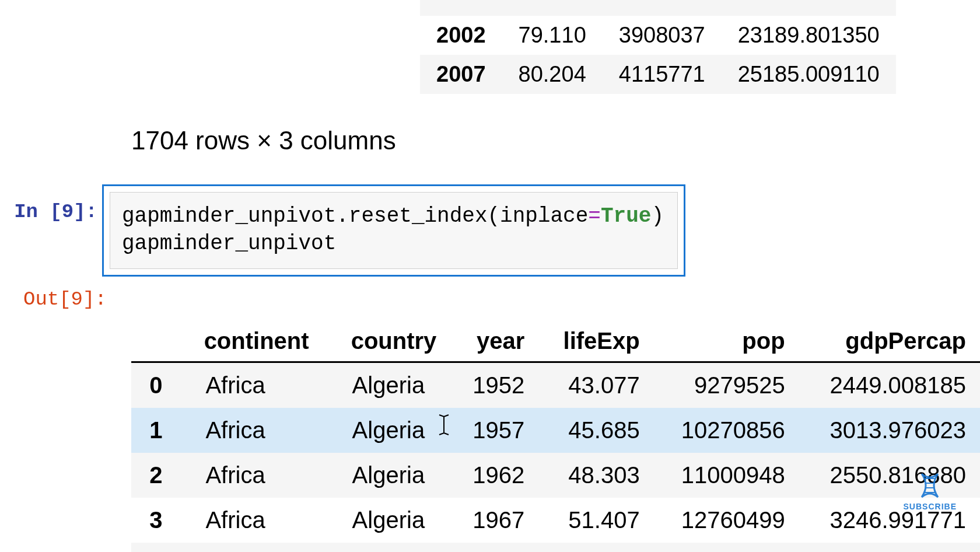 This screenshot has height=552, width=980. Describe the element at coordinates (930, 485) in the screenshot. I see `dna-helix-icon` at that location.